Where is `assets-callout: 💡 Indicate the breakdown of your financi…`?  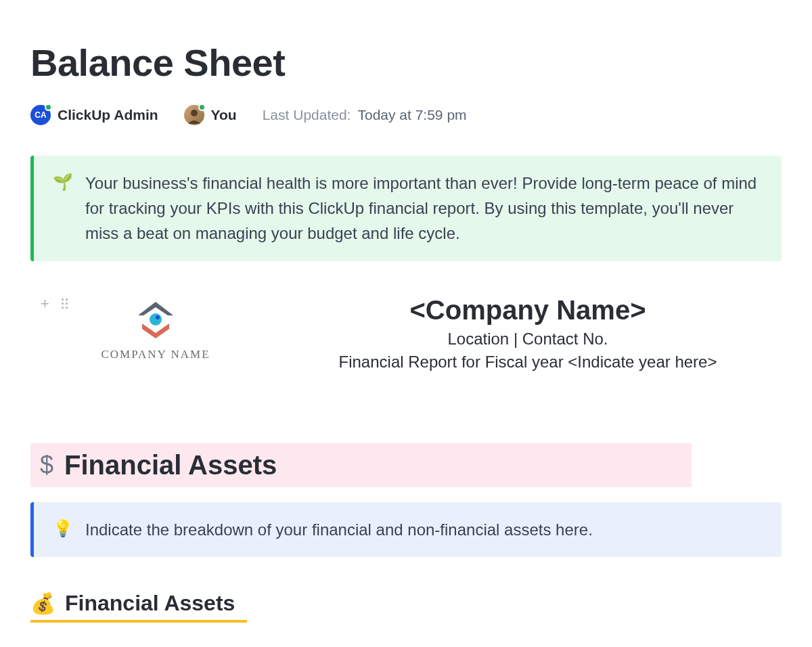
assets-callout: 💡 Indicate the breakdown of your financi… is located at coordinates (406, 529).